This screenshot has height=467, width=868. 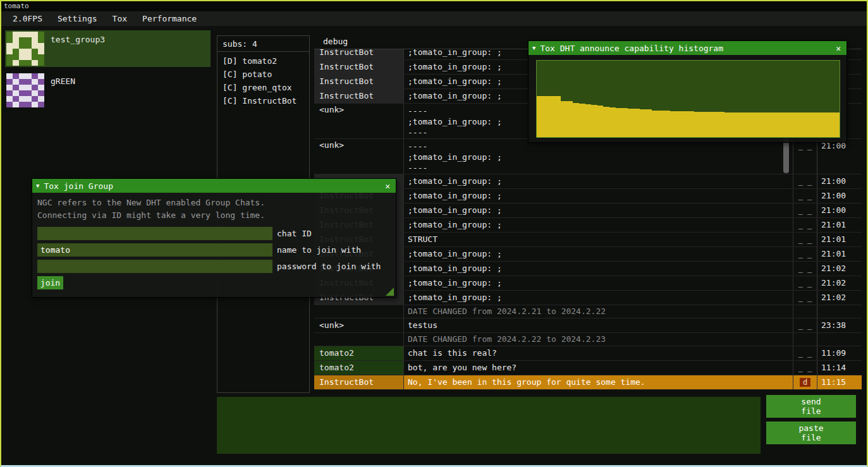 I want to click on join-field-row: password to join with, so click(x=214, y=267).